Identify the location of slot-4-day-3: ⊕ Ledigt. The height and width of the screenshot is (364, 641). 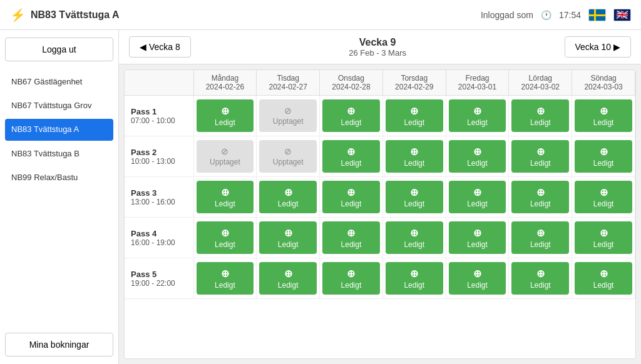
(352, 238).